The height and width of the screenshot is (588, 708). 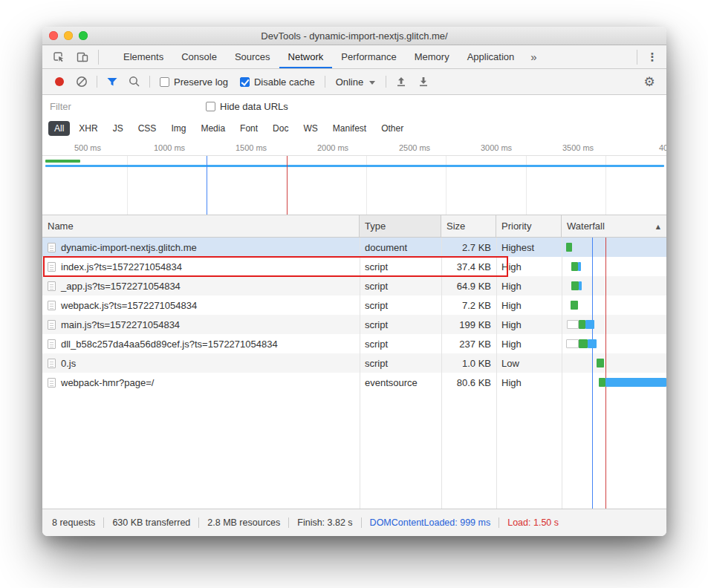 I want to click on throttling-value: Online, so click(x=350, y=82).